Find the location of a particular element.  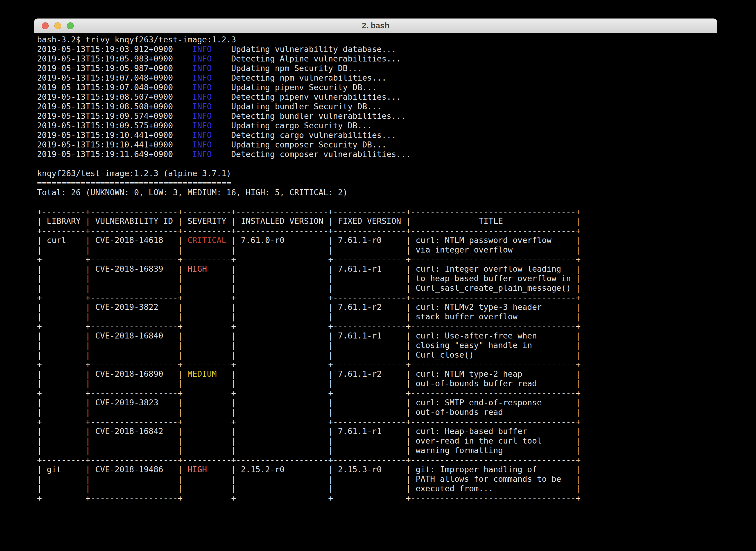

log-timestamp: 2019-05-13T15:19:09.574+0900 is located at coordinates (105, 116).